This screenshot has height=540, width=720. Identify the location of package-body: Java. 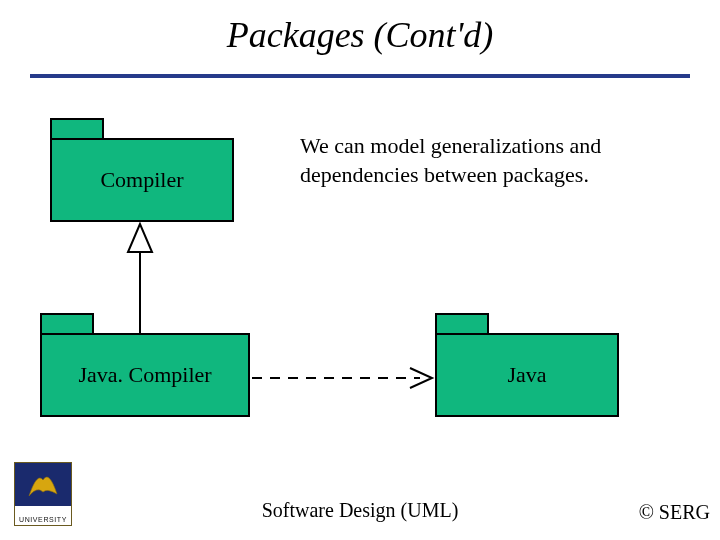
(527, 375).